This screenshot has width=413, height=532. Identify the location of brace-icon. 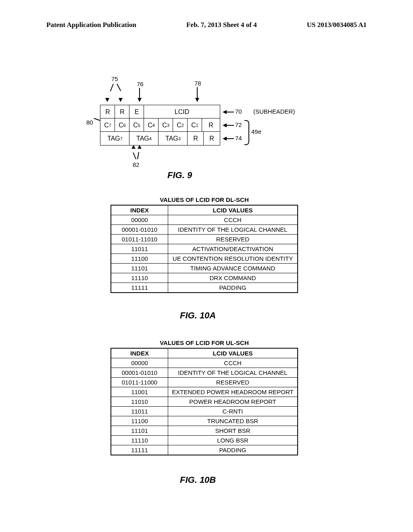
(247, 133).